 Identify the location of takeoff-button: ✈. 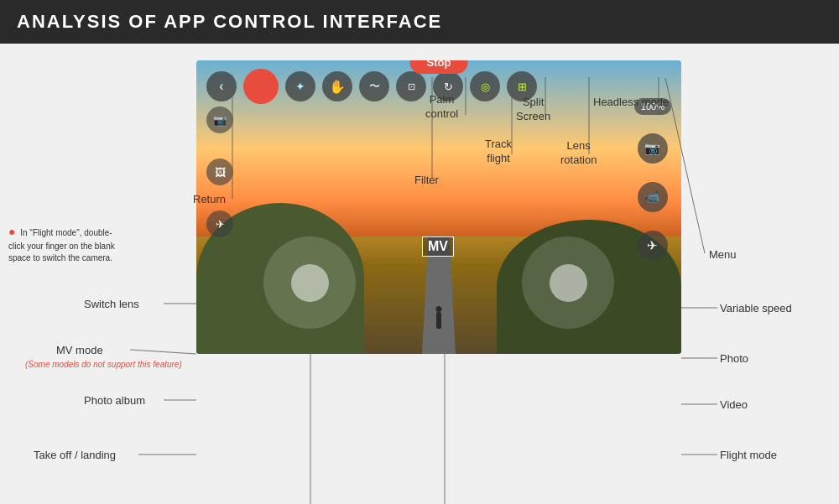
(220, 224).